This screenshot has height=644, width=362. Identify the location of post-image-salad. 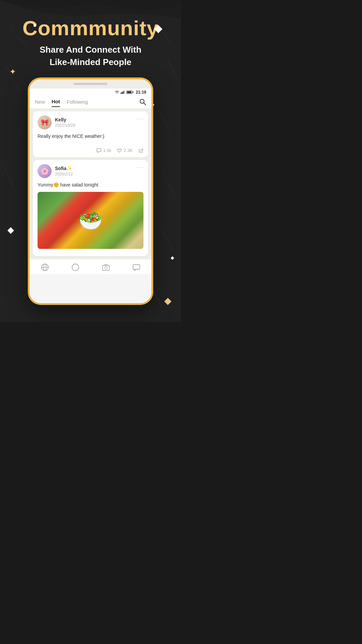
(90, 220).